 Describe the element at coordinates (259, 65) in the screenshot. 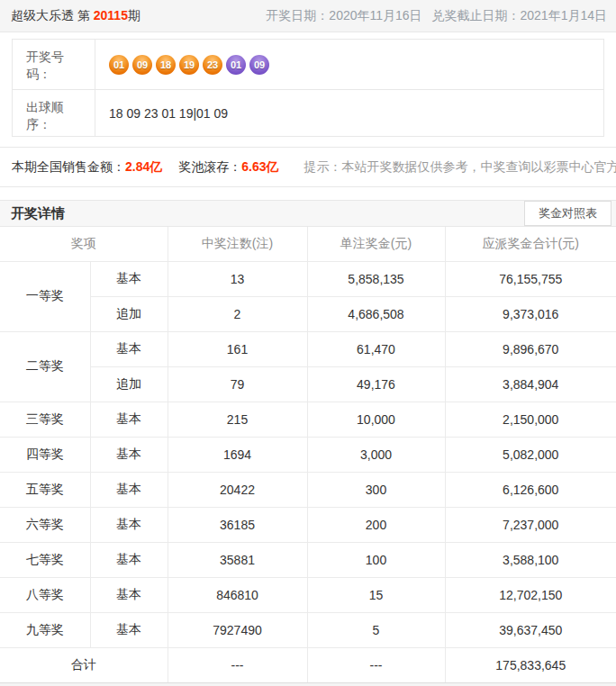

I see `back-ball: 09` at that location.